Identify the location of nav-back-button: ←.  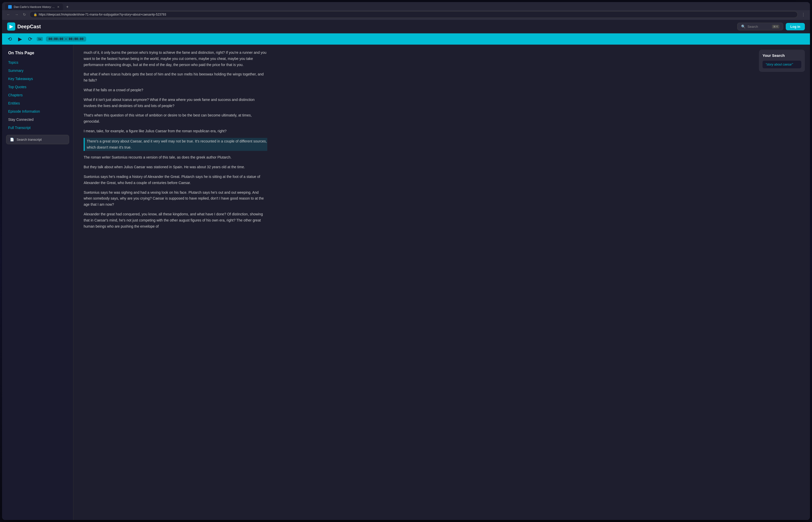
(8, 15).